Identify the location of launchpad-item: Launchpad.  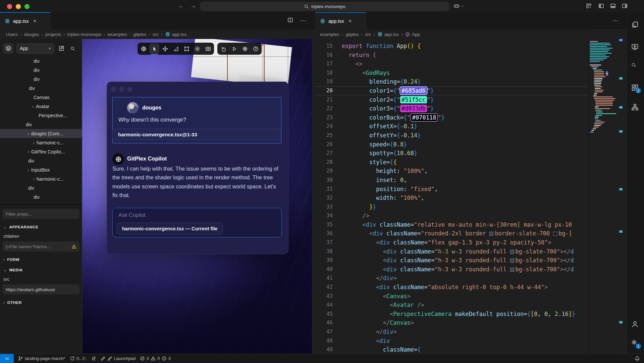
(118, 359).